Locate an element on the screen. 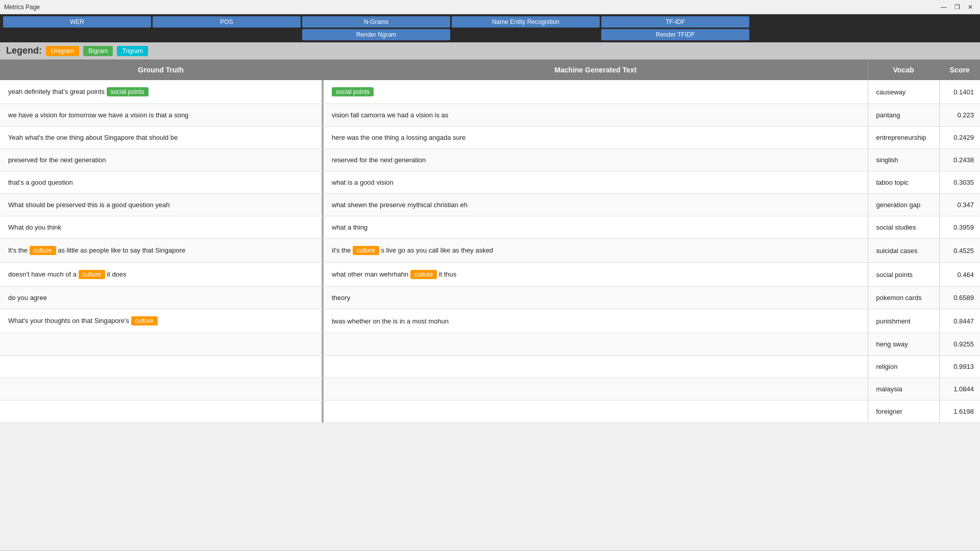 The width and height of the screenshot is (980, 551). machine-cell: vision fall camorra we had a vision is a… is located at coordinates (596, 115).